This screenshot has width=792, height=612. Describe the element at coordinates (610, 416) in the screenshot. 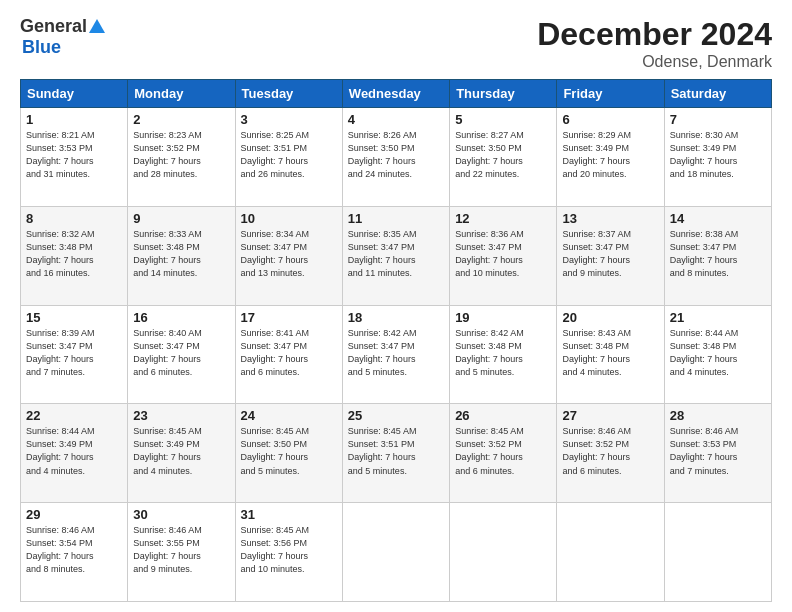

I see `day-number: 27` at that location.